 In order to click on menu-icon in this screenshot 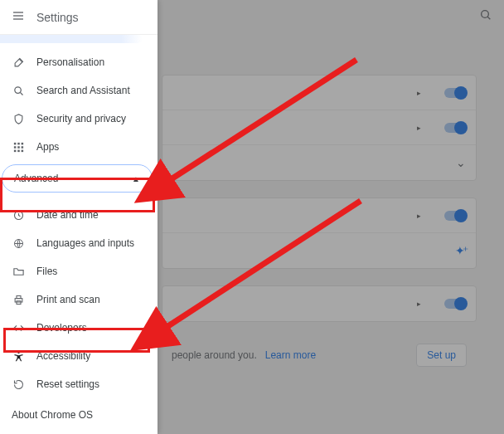, I will do `click(18, 17)`.